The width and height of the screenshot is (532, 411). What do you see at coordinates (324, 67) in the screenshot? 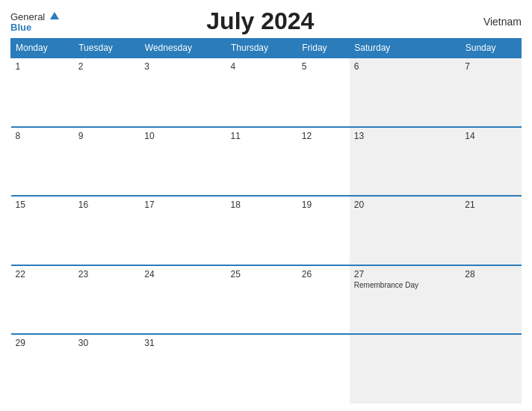
I see `day-number: 5` at bounding box center [324, 67].